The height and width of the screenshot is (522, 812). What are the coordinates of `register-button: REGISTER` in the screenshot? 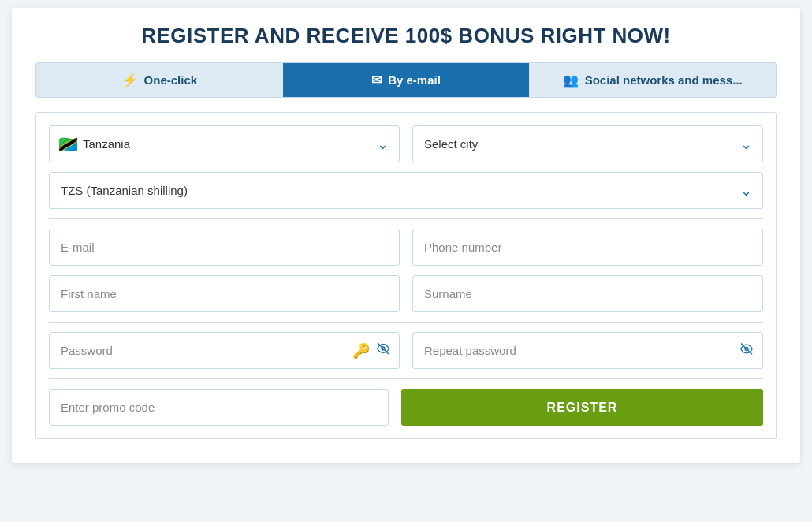 It's located at (582, 407).